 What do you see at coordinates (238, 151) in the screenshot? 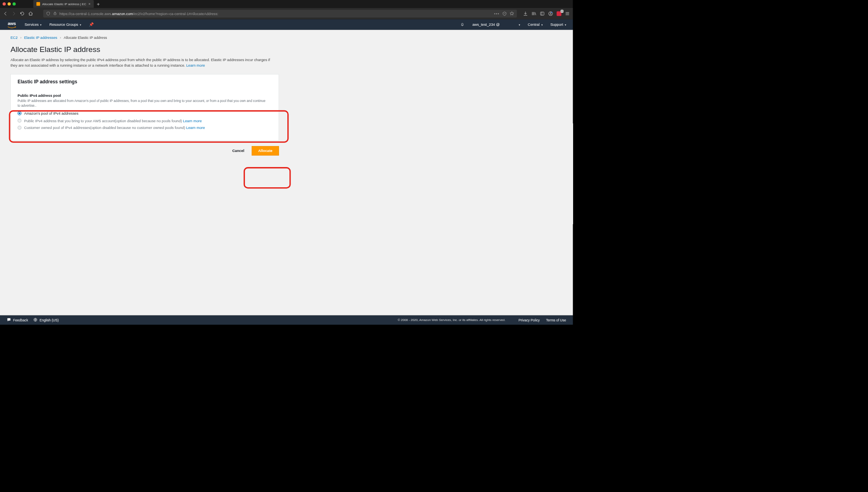
I see `cancel-button: Cancel` at bounding box center [238, 151].